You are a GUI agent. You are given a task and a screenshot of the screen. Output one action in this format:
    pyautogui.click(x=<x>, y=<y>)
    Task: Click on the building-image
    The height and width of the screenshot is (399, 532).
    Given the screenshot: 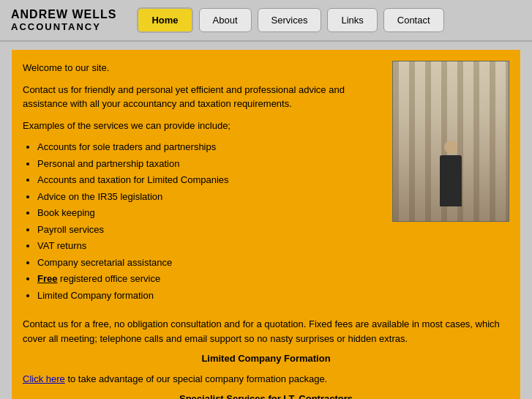 What is the action you would take?
    pyautogui.click(x=451, y=141)
    